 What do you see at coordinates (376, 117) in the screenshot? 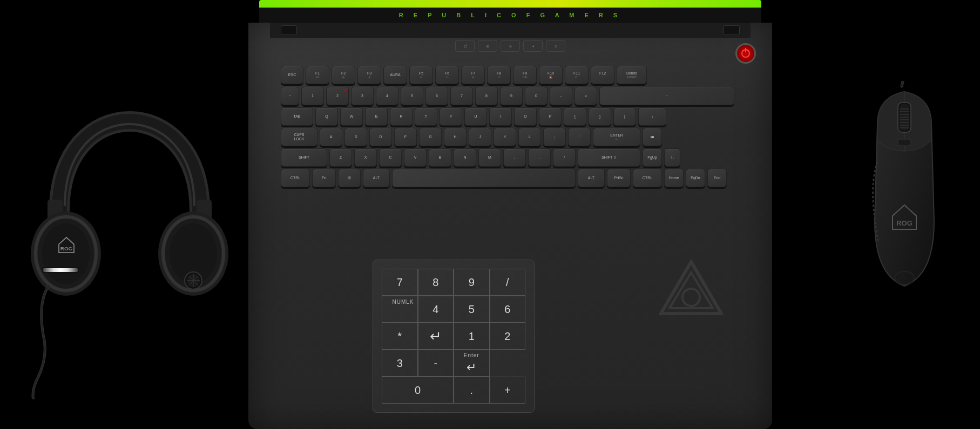
I see `key-e: E` at bounding box center [376, 117].